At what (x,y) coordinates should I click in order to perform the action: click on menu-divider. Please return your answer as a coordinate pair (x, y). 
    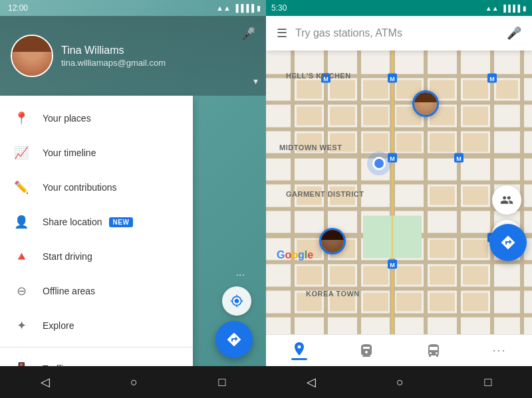
    Looking at the image, I should click on (96, 347).